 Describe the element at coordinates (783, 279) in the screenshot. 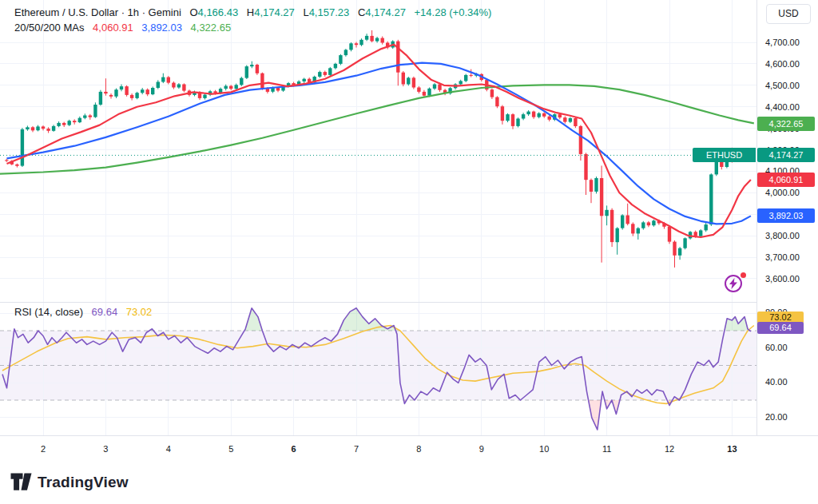

I see `price-tick-label: 3,600.00` at that location.